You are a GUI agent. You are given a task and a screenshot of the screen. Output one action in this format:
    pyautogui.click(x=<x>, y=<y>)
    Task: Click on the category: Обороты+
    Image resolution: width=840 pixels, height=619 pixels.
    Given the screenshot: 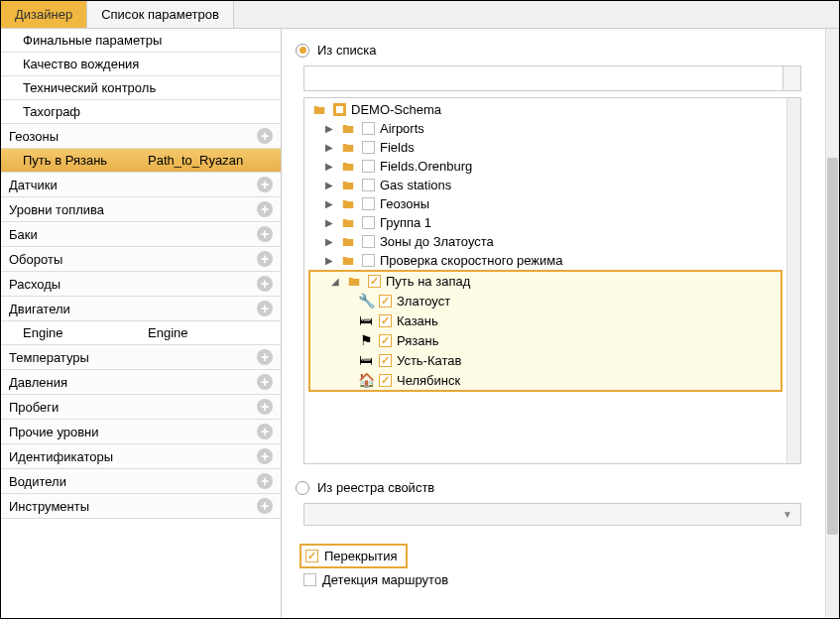 What is the action you would take?
    pyautogui.click(x=141, y=260)
    